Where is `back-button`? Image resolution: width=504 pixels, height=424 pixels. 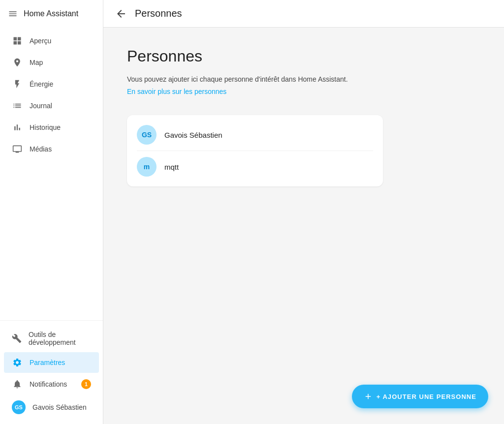
back-button is located at coordinates (121, 14).